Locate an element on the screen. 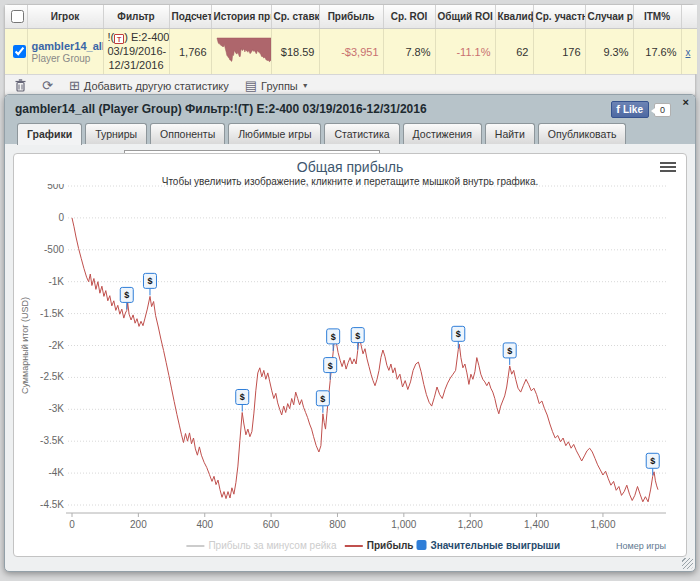  col-filter: Фильтр is located at coordinates (136, 17).